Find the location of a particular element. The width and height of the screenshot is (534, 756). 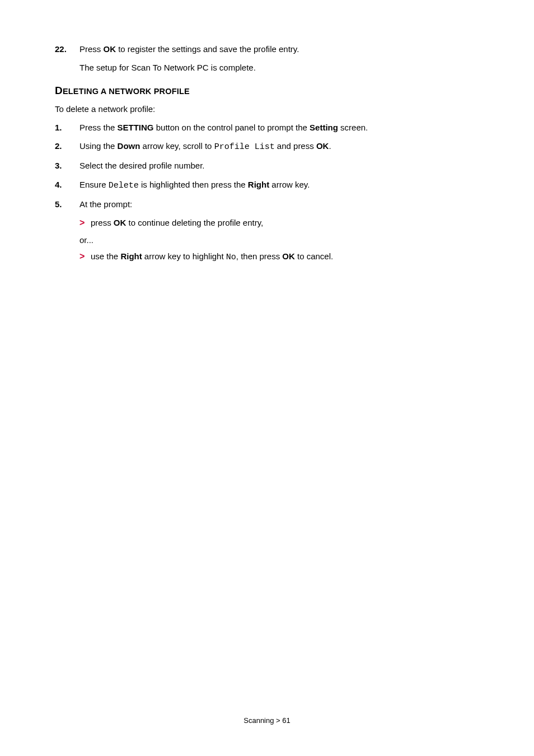

step-number: 3. is located at coordinates (67, 166).